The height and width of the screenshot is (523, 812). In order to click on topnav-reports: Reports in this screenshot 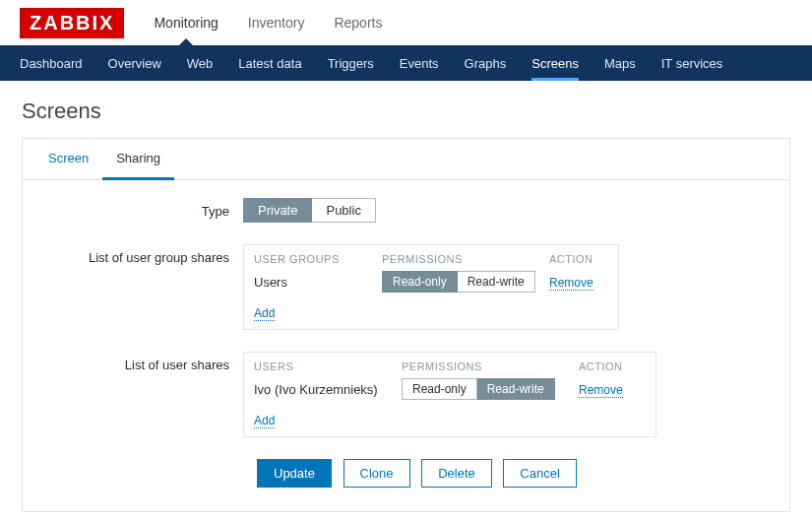, I will do `click(358, 23)`.